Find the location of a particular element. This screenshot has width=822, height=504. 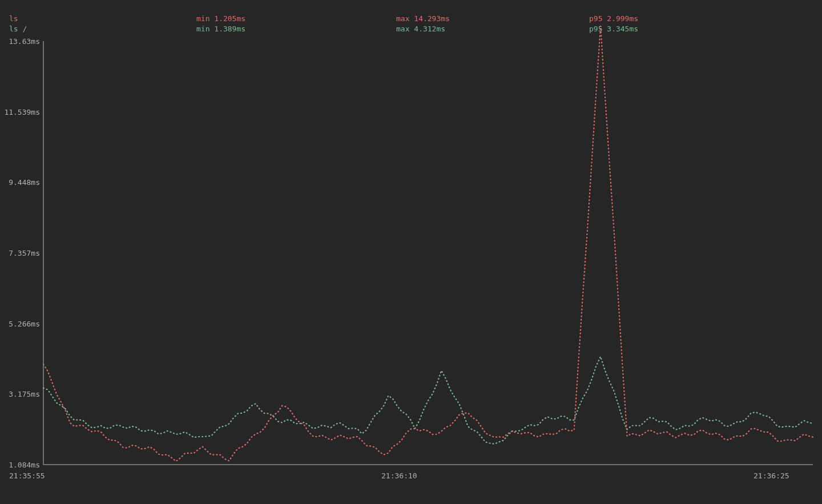

legend-row: ls / min 1.389ms max 4.312ms p95 3.345ms is located at coordinates (411, 29).